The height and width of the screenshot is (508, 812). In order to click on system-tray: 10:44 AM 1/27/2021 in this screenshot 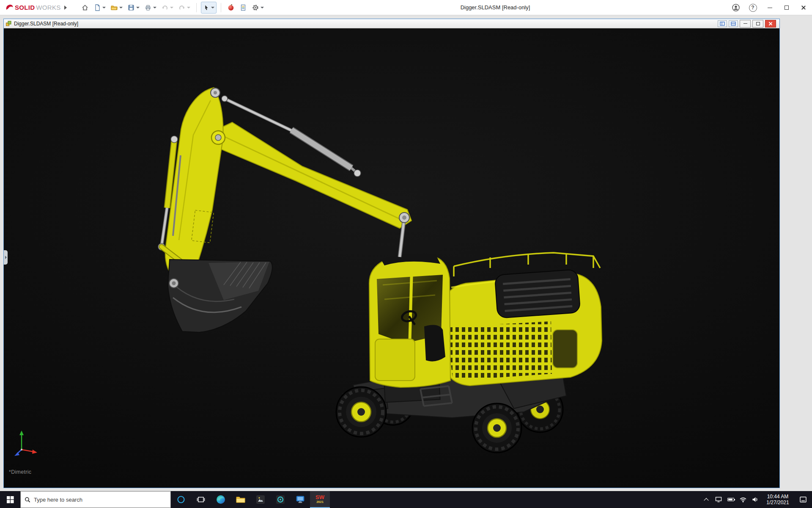, I will do `click(756, 500)`.